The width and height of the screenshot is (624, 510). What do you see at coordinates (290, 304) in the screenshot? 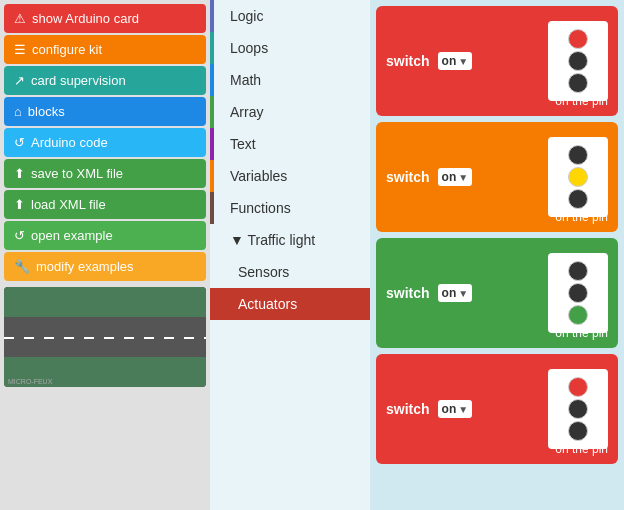
I see `menu-item-actuators: Actuators` at bounding box center [290, 304].